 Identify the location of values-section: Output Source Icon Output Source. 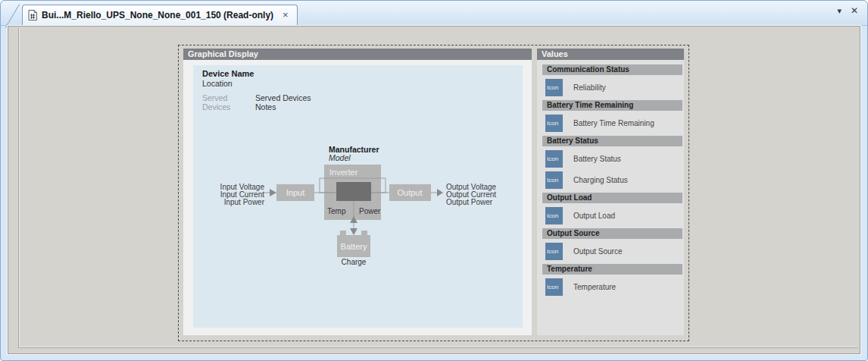
(610, 244).